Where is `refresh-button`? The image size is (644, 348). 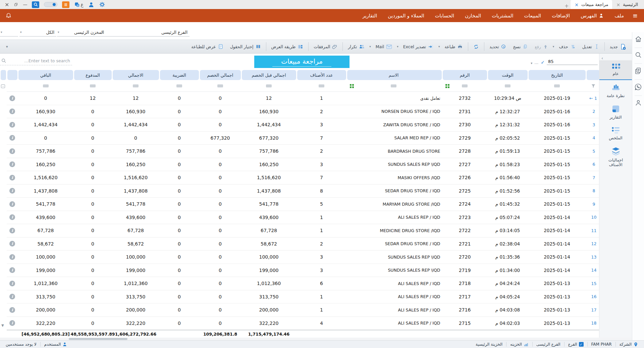
refresh-button is located at coordinates (476, 47).